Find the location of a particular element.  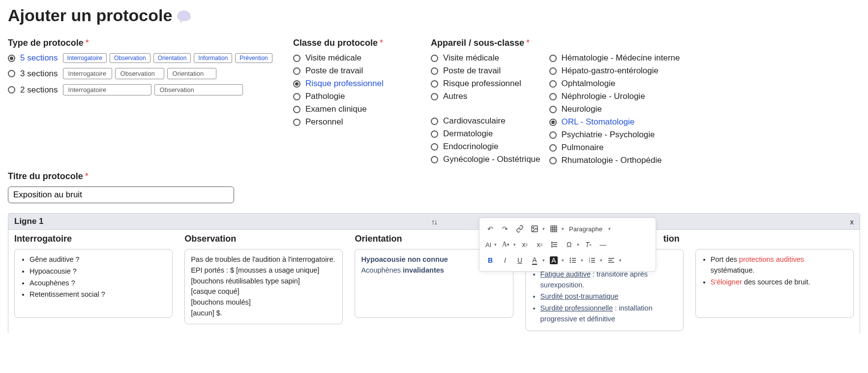

classe-option: Poste de travail is located at coordinates (362, 71).